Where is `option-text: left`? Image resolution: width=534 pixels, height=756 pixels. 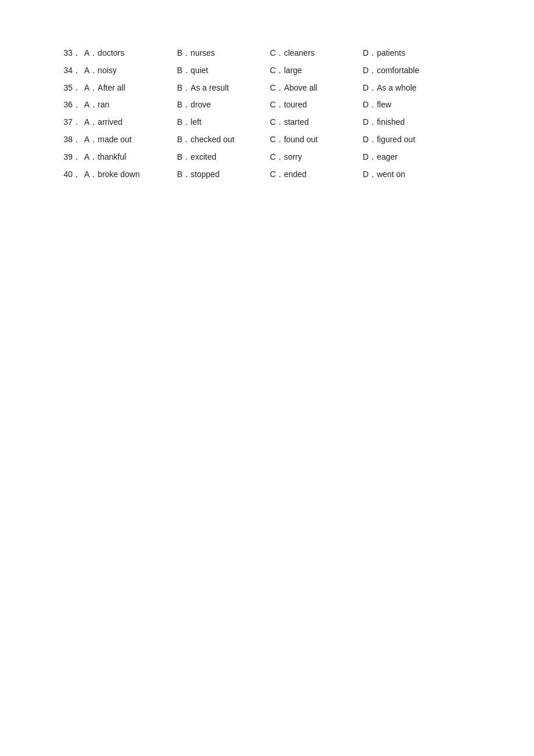
option-text: left is located at coordinates (196, 123).